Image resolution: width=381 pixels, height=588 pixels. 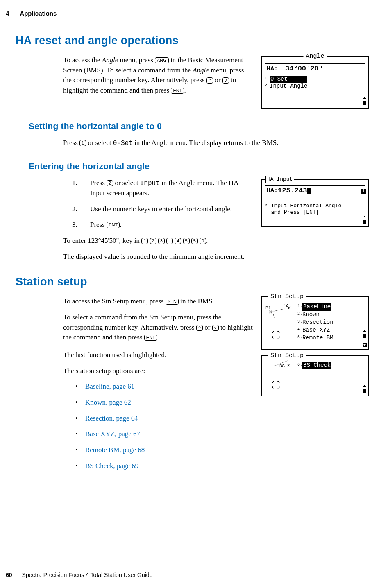 What do you see at coordinates (113, 434) in the screenshot?
I see `link-basexyz: Base XYZ, page 67` at bounding box center [113, 434].